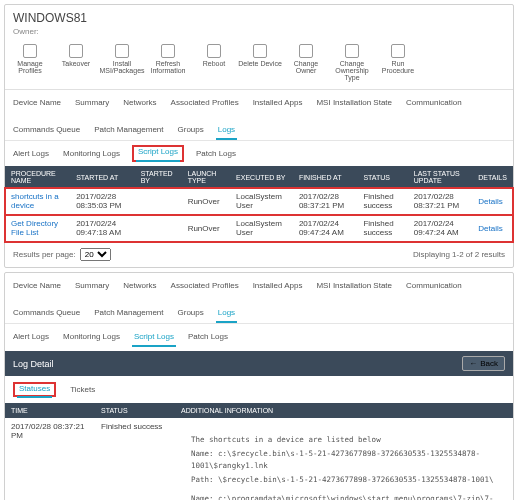  I want to click on takeover-icon, so click(76, 51).